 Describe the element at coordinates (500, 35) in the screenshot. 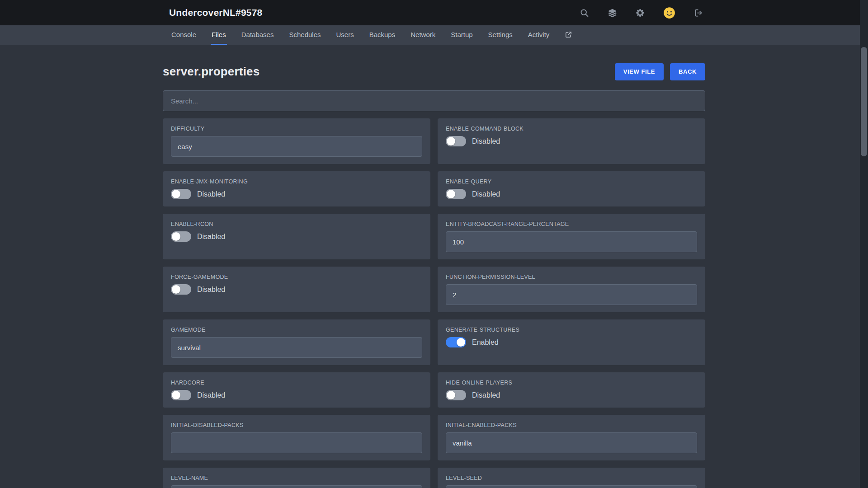

I see `tab-settings: Settings` at that location.